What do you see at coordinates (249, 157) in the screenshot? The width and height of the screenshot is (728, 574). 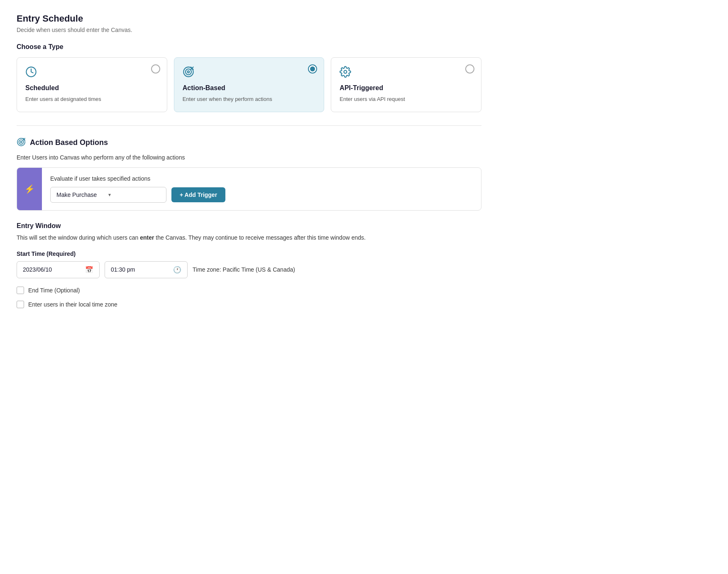 I see `action-based-subtitle: Enter Users into Canvas who perform any …` at bounding box center [249, 157].